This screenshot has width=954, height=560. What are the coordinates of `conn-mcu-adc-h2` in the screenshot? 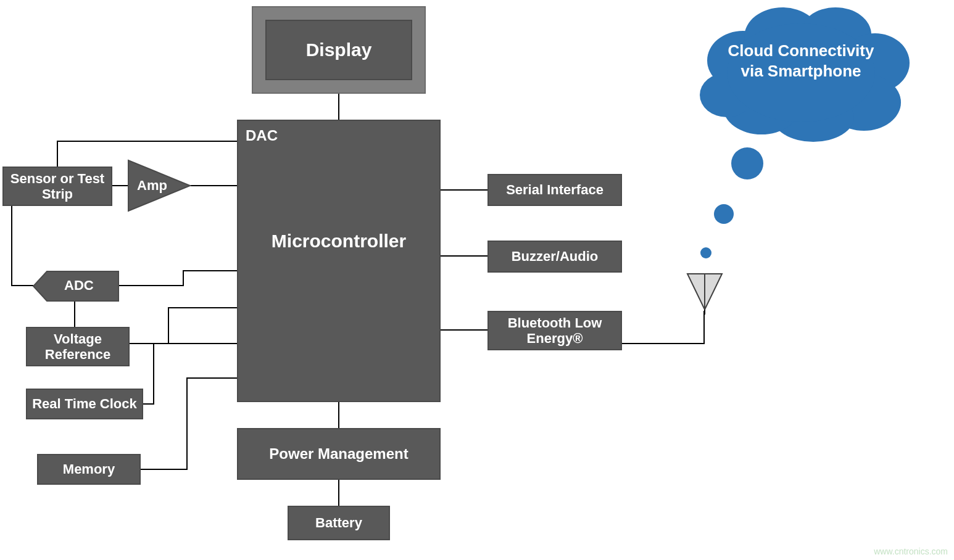 It's located at (151, 286).